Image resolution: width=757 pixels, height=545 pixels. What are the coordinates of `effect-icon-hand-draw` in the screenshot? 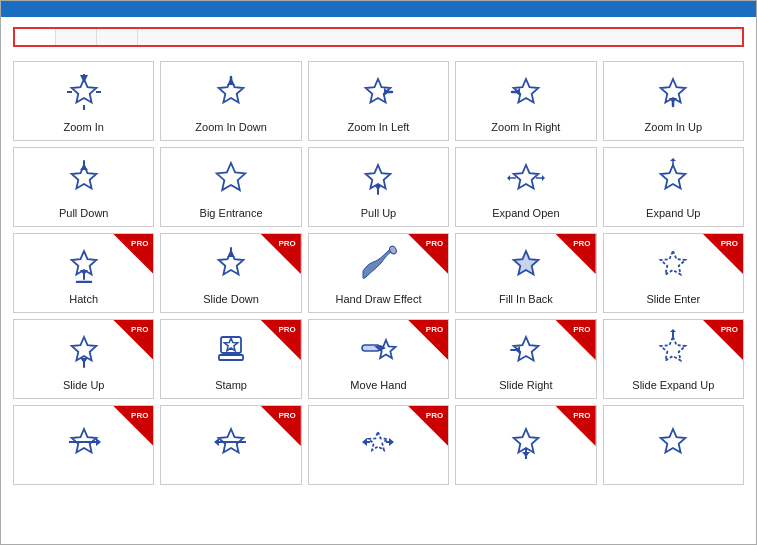 It's located at (378, 265).